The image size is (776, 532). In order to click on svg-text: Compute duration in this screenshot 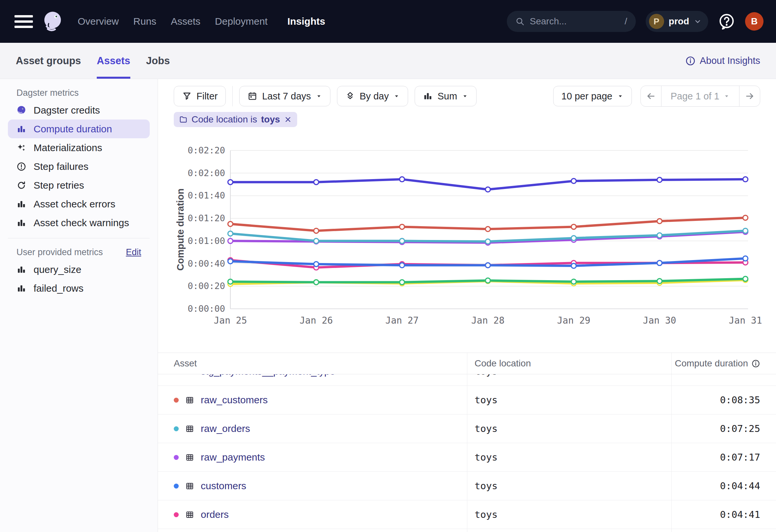, I will do `click(180, 230)`.